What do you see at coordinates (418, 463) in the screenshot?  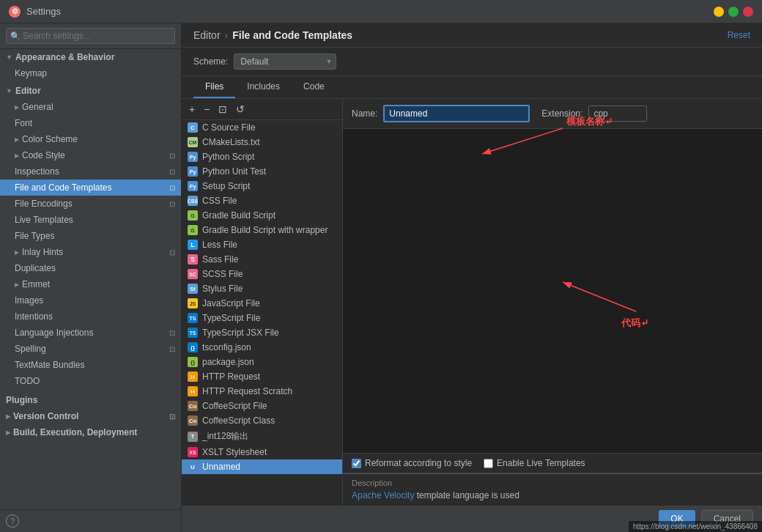 I see `reformat-label: Reformat according to style` at bounding box center [418, 463].